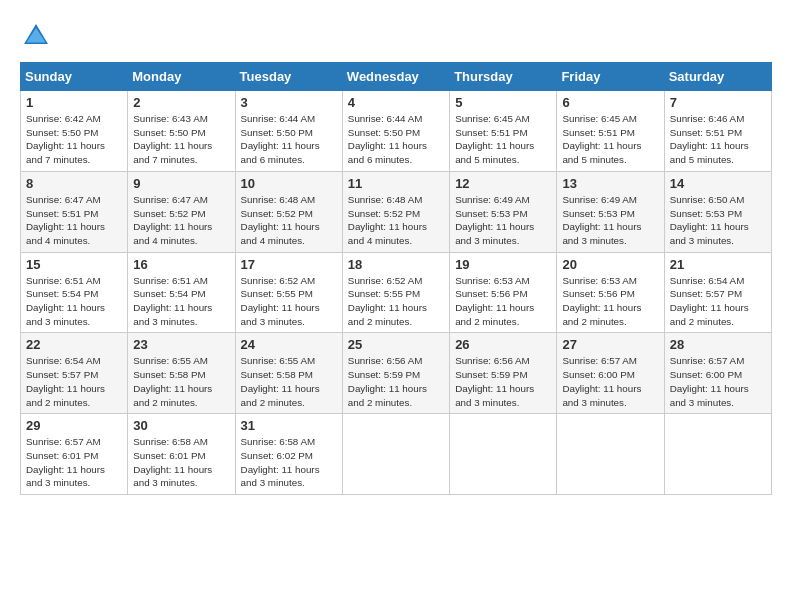 This screenshot has height=612, width=792. Describe the element at coordinates (38, 36) in the screenshot. I see `logo` at that location.